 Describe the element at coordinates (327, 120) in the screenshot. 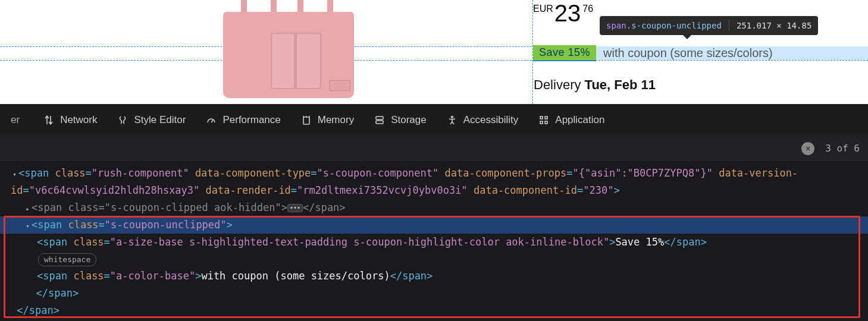

I see `tab-memory: Memory` at that location.